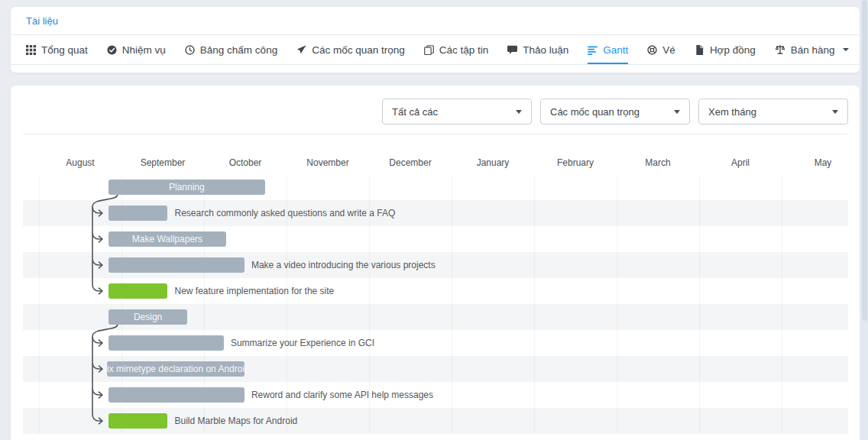 The height and width of the screenshot is (440, 868). Describe the element at coordinates (608, 50) in the screenshot. I see `tab-gantt: Gantt` at that location.